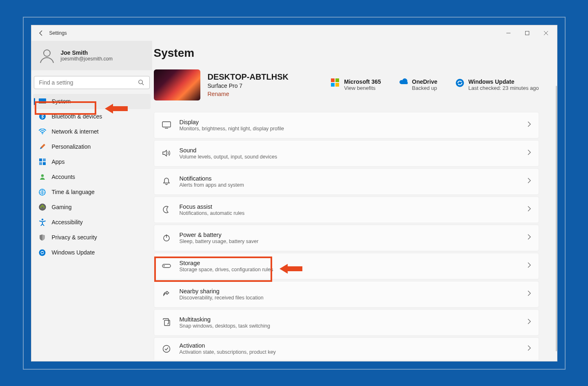 The width and height of the screenshot is (588, 386). I want to click on status-windows-update: Windows Update Last checked: 23 minutes …, so click(497, 85).